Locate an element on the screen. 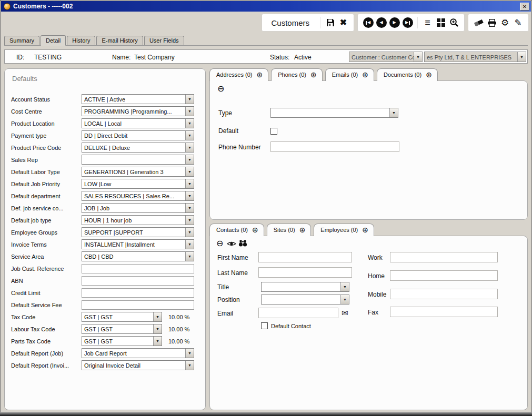 Image resolution: width=532 pixels, height=416 pixels. save-button is located at coordinates (330, 23).